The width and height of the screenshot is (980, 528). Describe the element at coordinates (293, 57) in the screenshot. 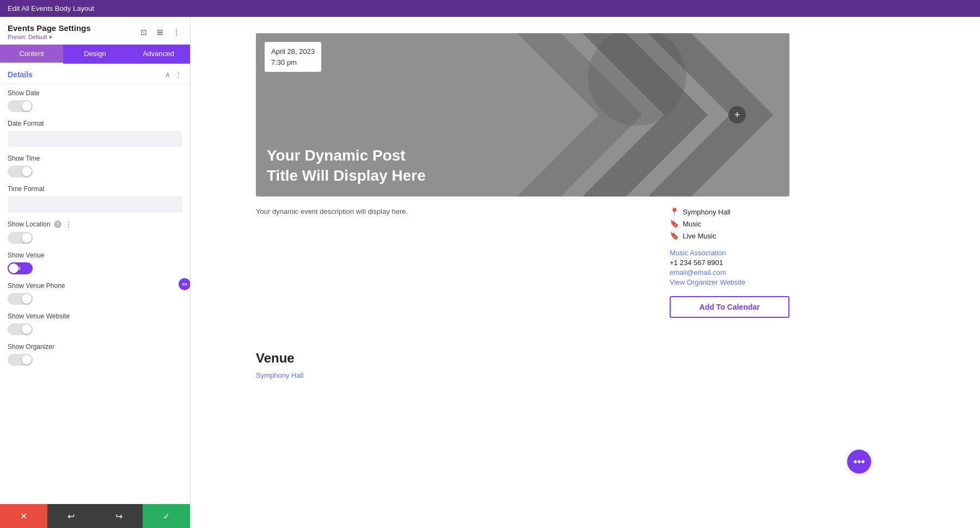

I see `date-badge: April 28, 2023 7:30 pm` at that location.